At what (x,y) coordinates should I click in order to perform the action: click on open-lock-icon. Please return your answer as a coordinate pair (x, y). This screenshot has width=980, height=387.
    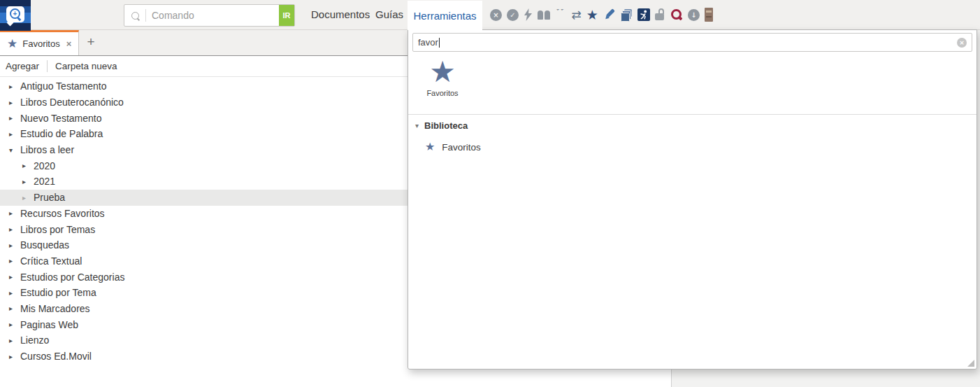
    Looking at the image, I should click on (660, 15).